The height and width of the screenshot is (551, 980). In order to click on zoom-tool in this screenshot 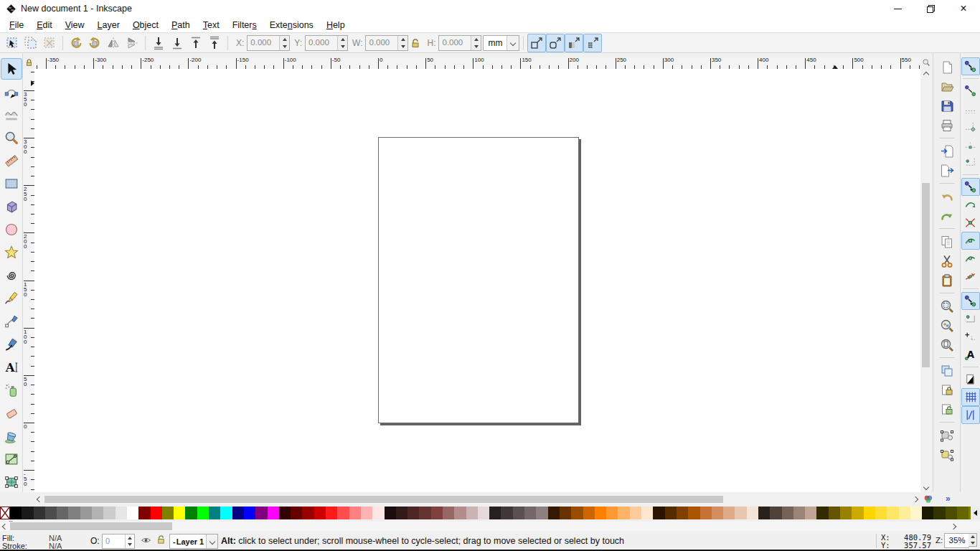, I will do `click(11, 138)`.